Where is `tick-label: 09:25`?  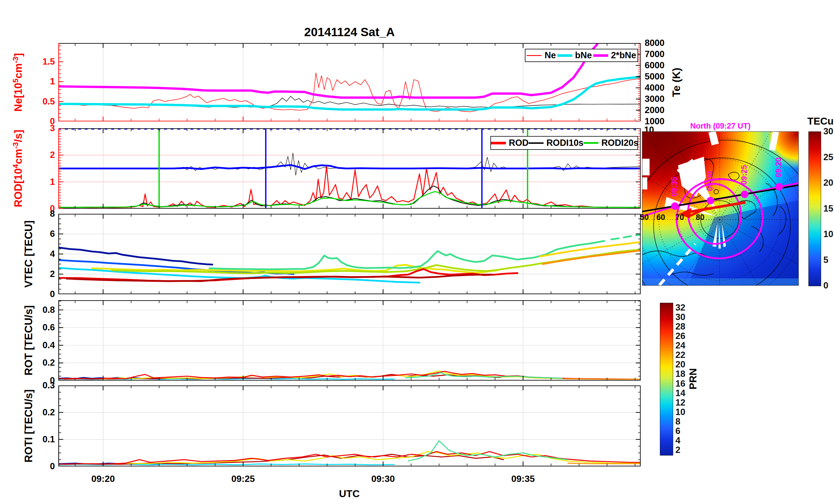
tick-label: 09:25 is located at coordinates (243, 479).